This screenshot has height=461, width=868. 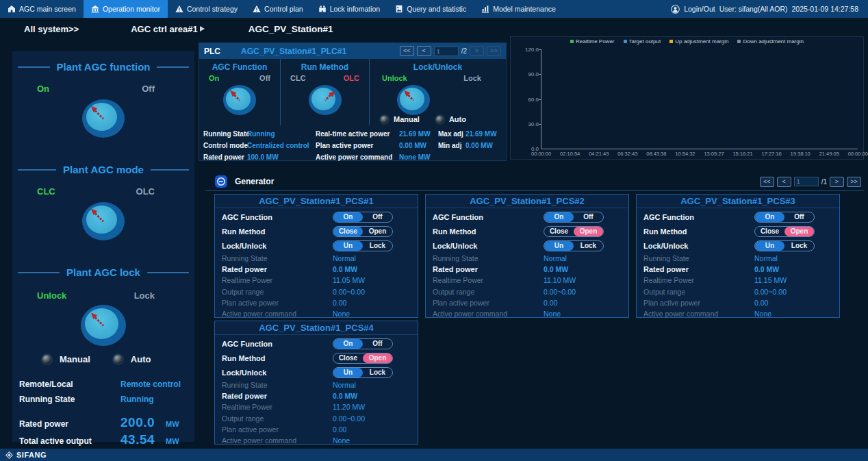 What do you see at coordinates (664, 292) in the screenshot?
I see `output-range-label: Output range` at bounding box center [664, 292].